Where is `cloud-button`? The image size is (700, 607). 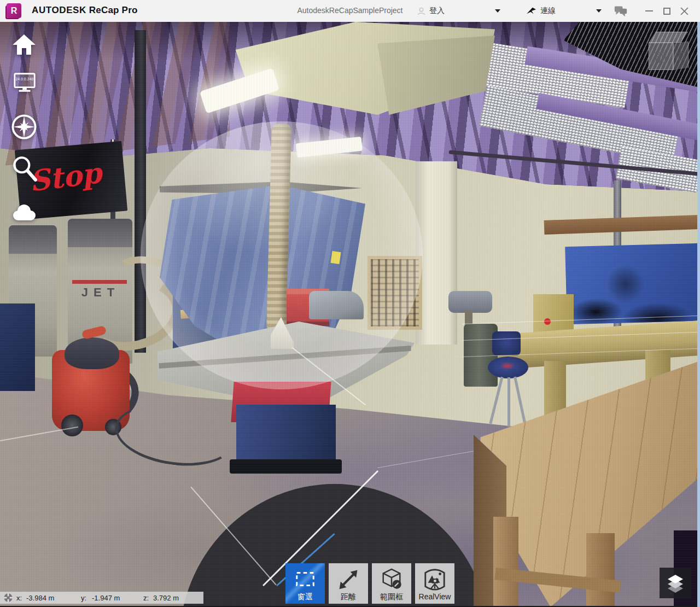 cloud-button is located at coordinates (24, 213).